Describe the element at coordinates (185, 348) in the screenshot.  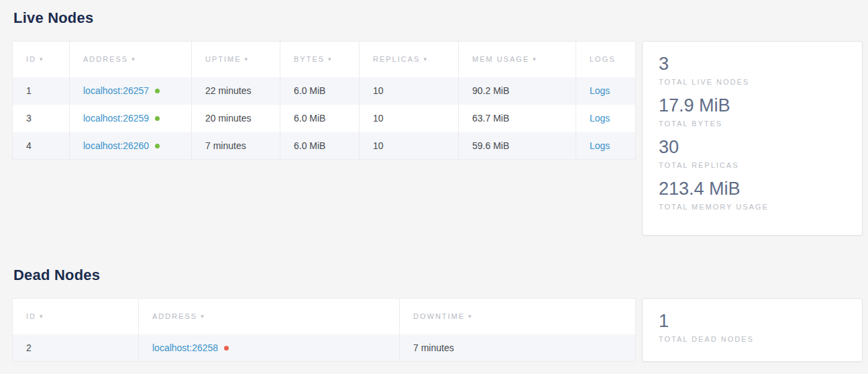
I see `node-address-link: localhost:26258` at that location.